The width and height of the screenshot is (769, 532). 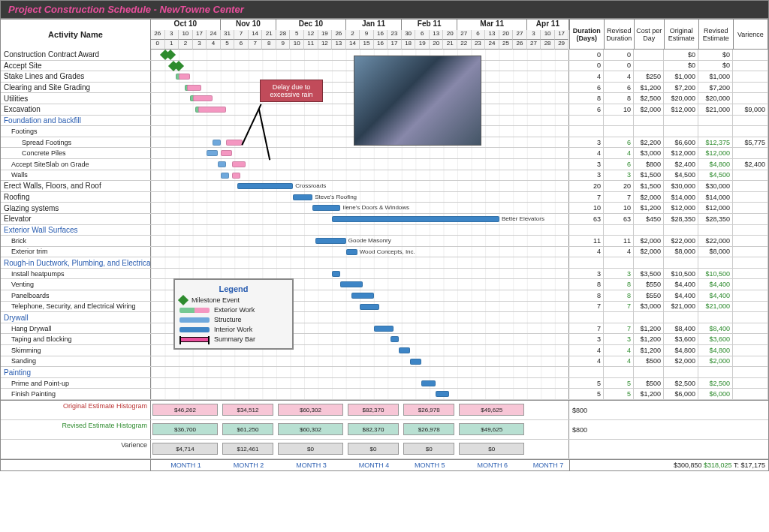 What do you see at coordinates (213, 35) in the screenshot?
I see `week-date: 24` at bounding box center [213, 35].